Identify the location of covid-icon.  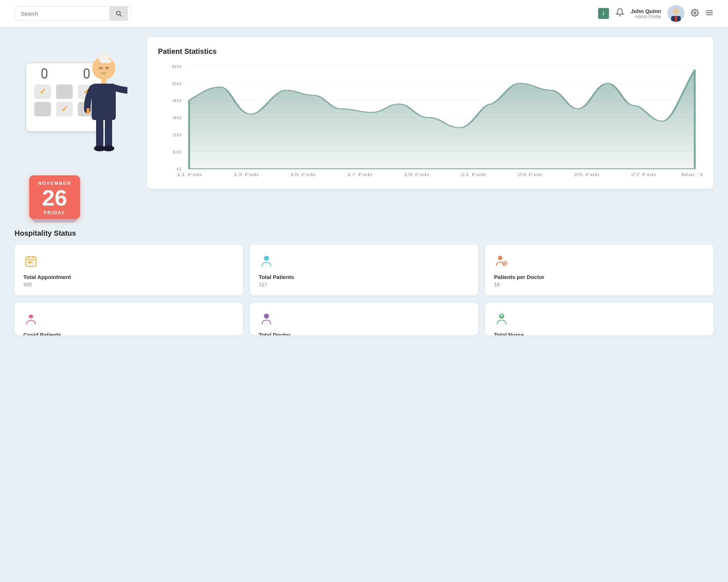
(31, 319).